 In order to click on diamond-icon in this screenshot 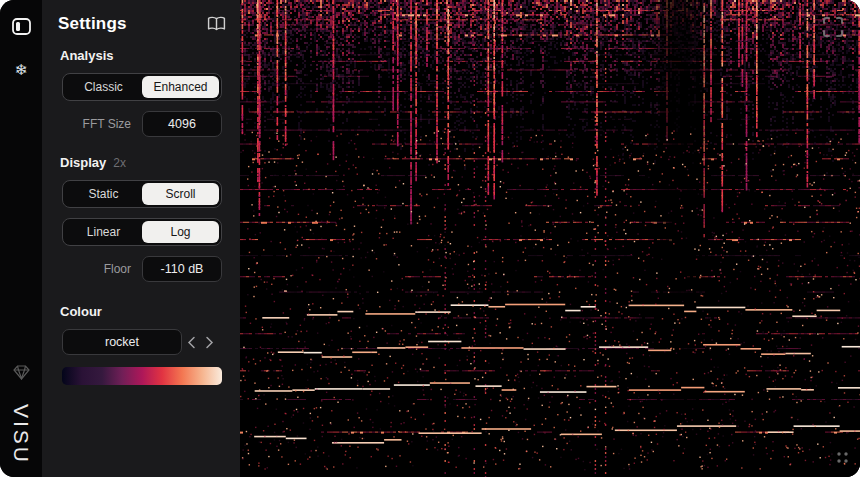, I will do `click(21, 373)`.